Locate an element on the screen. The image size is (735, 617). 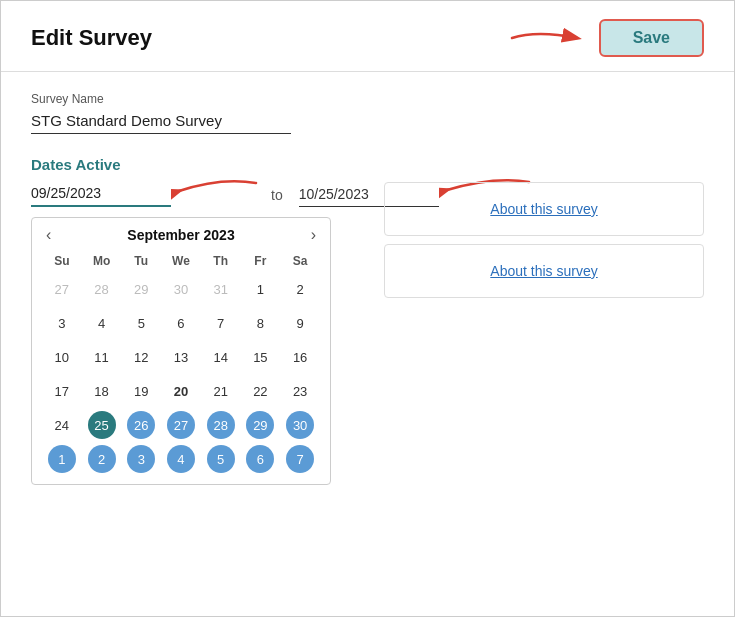
save-button: Save is located at coordinates (652, 38).